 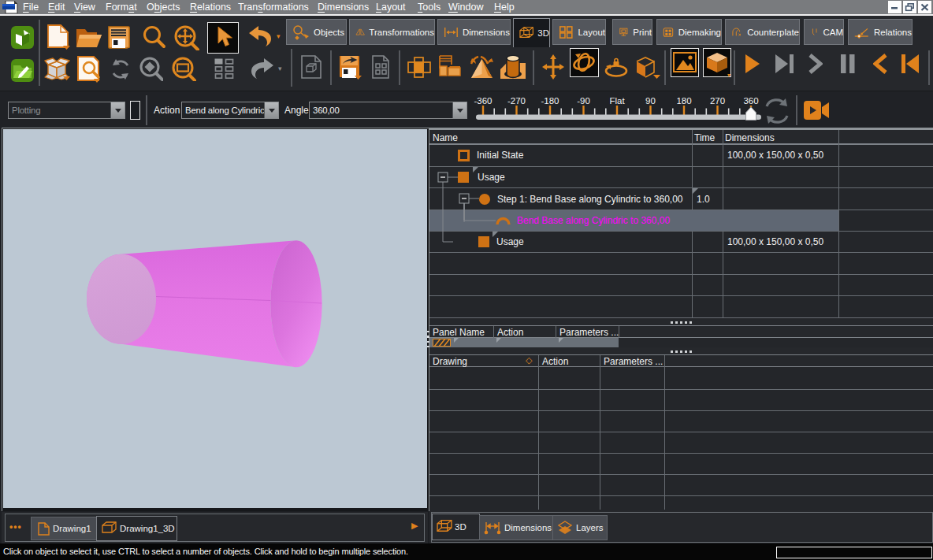 I want to click on svg-text: 180, so click(x=684, y=101).